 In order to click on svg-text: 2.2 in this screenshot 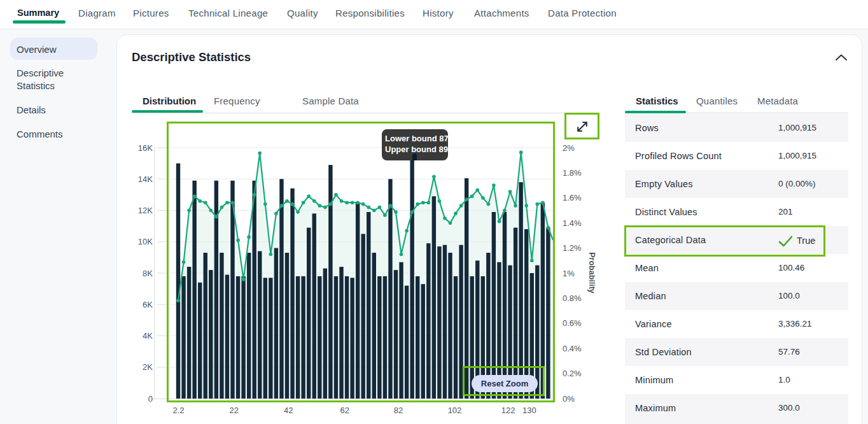, I will do `click(178, 410)`.